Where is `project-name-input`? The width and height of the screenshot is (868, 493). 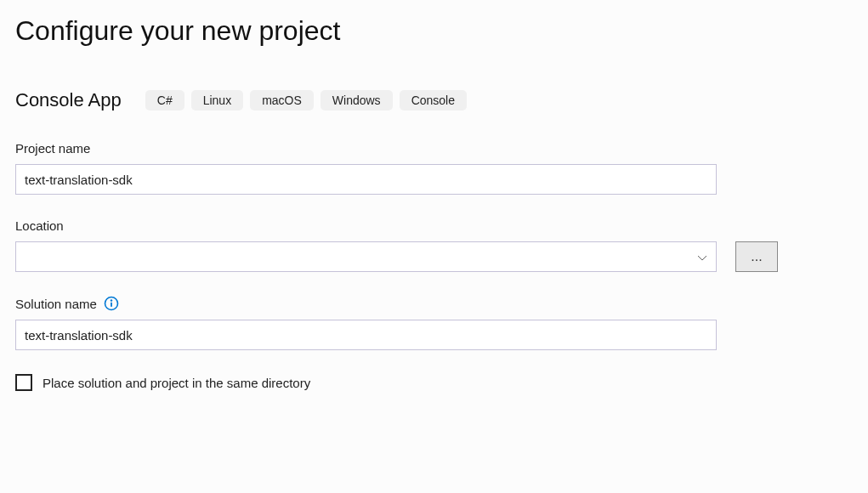 project-name-input is located at coordinates (366, 179).